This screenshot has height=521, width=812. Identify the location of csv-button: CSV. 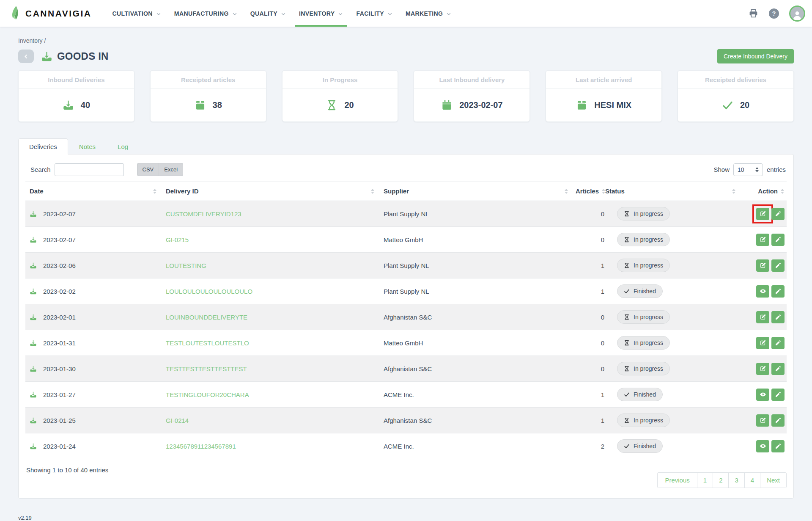
(148, 169).